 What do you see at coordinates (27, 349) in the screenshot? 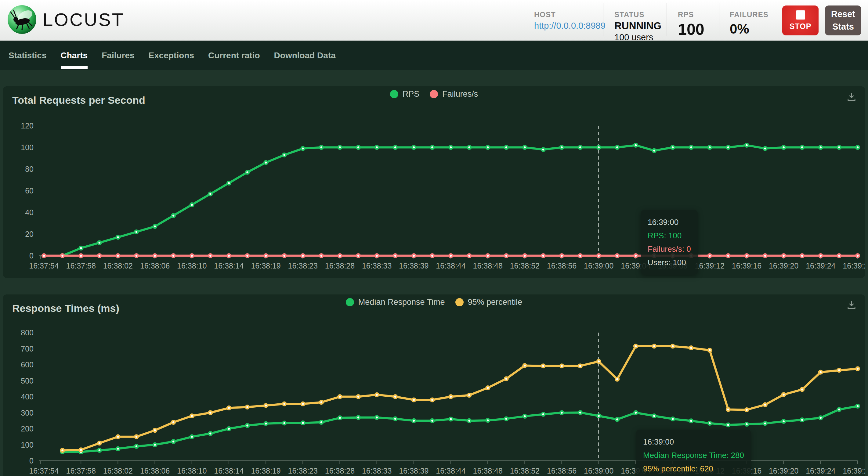
I see `svg-text: 700` at bounding box center [27, 349].